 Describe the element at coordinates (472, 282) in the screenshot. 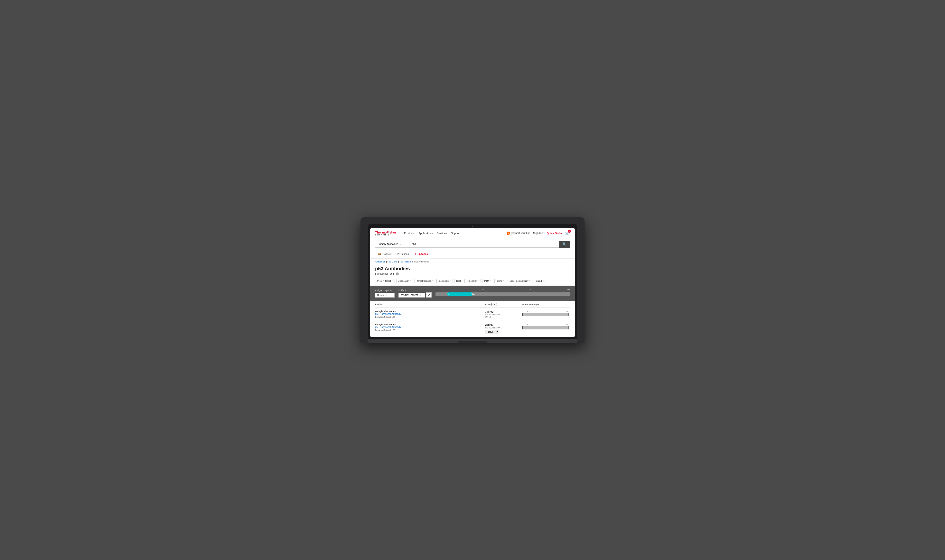

I see `screen-bezel: ThermoFisher SCIENTIFIC Products Applica…` at that location.